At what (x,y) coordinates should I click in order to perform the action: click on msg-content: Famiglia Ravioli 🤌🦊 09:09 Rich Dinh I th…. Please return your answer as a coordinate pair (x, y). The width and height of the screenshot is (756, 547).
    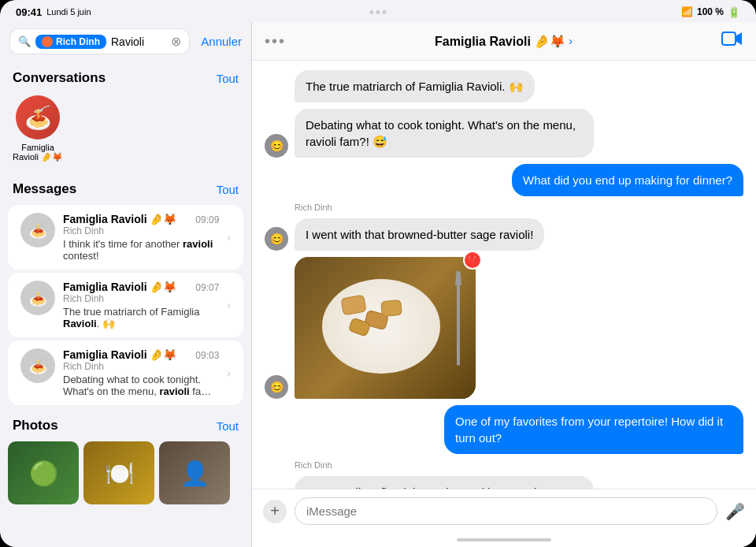
    Looking at the image, I should click on (141, 237).